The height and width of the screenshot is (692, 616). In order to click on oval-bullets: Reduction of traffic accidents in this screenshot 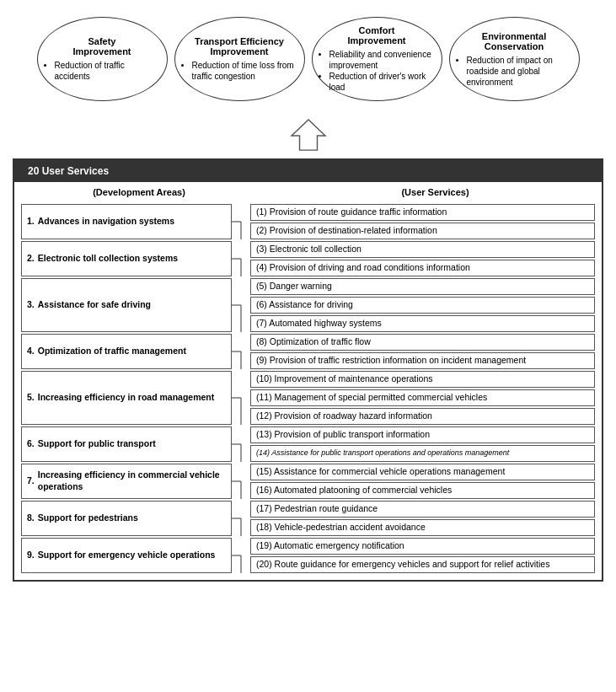, I will do `click(103, 71)`.